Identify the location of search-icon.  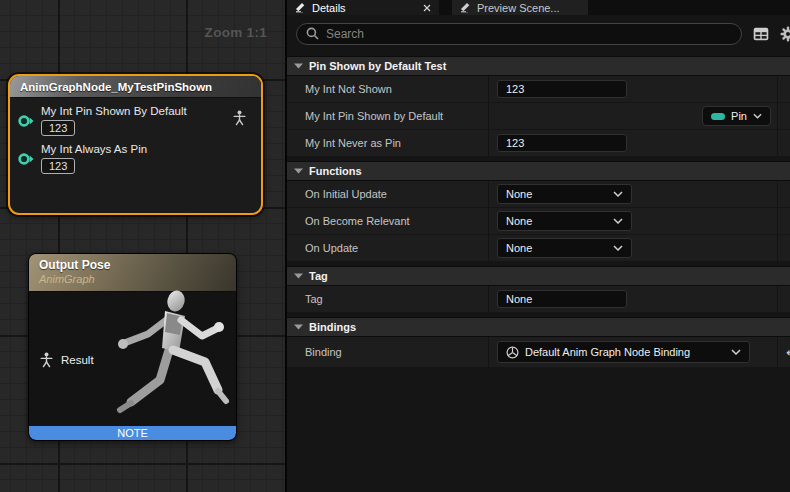
(312, 34).